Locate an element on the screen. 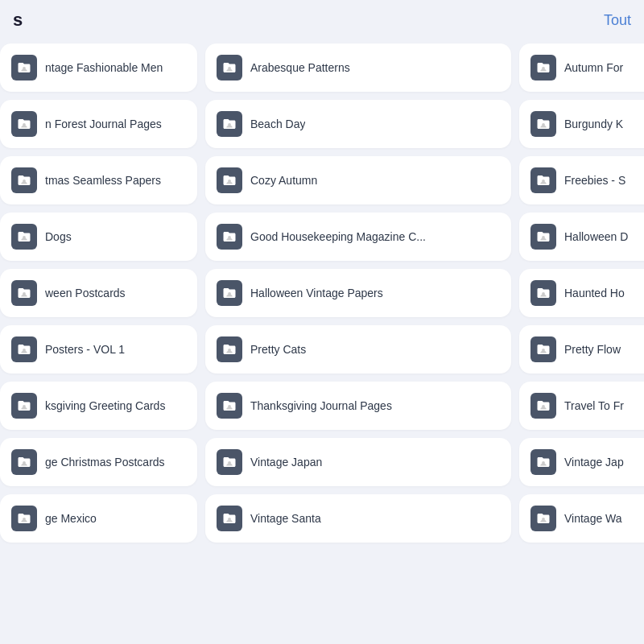  card-label: ntage Fashionable Men is located at coordinates (104, 68).